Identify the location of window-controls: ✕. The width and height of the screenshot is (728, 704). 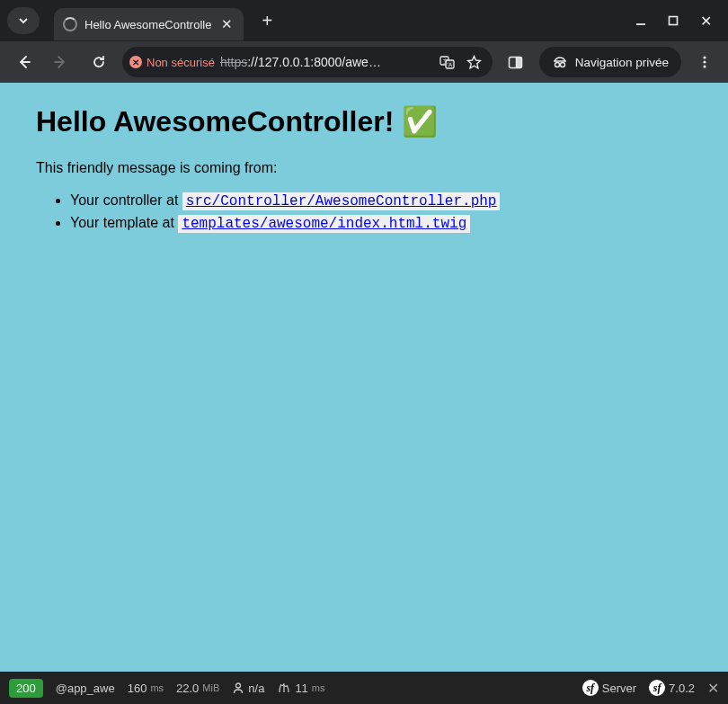
(677, 21).